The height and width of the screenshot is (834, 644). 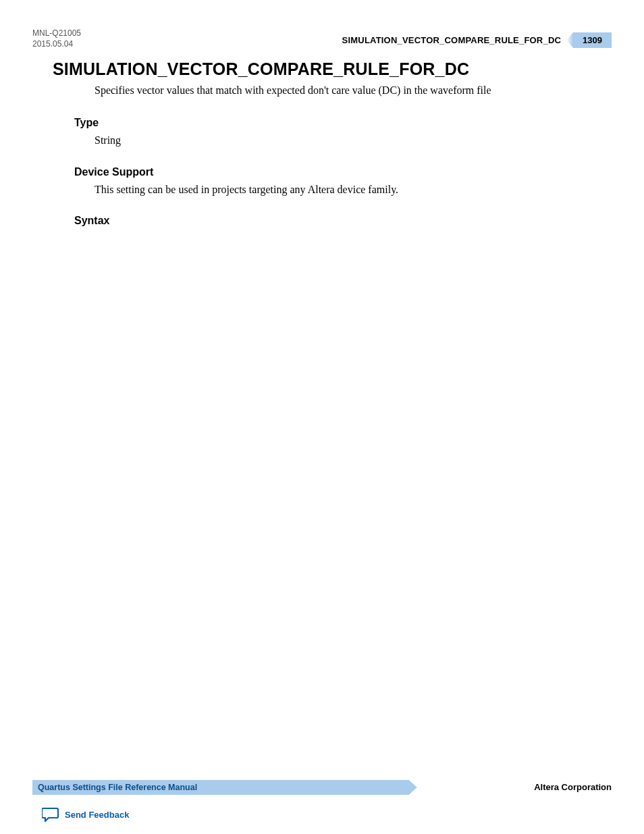 What do you see at coordinates (336, 172) in the screenshot?
I see `section-heading-device-support: Device Support` at bounding box center [336, 172].